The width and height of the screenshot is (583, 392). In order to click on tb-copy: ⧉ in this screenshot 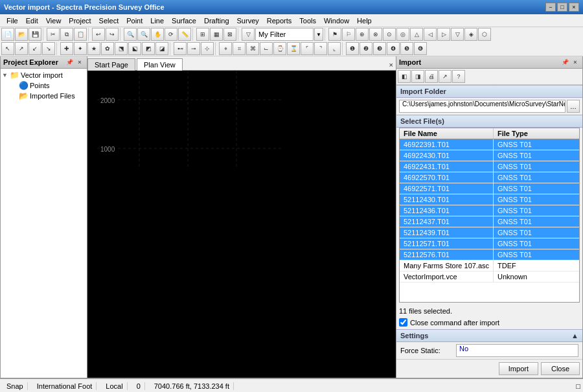, I will do `click(67, 34)`.